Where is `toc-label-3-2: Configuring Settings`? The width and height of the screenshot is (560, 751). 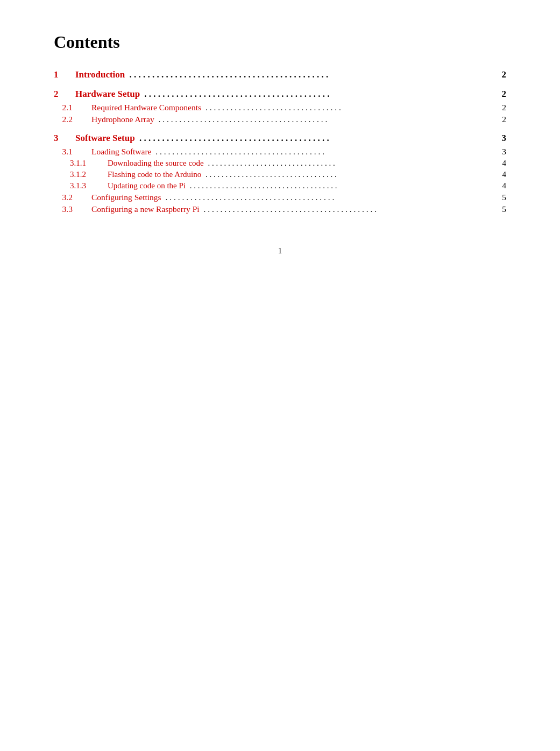
toc-label-3-2: Configuring Settings is located at coordinates (126, 197).